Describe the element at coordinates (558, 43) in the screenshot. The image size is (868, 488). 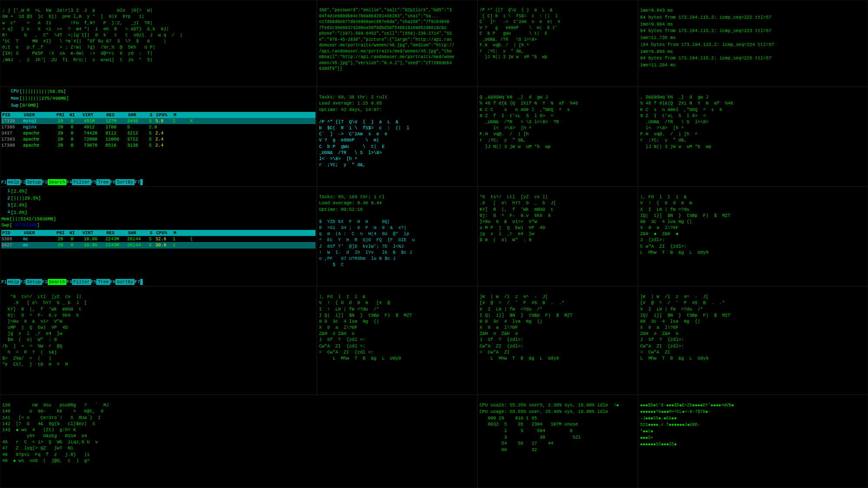
I see `terminal-pane-mid2: /P ^" {{7 Q\U { j a L & `{ C] R i \ fS$=…` at that location.